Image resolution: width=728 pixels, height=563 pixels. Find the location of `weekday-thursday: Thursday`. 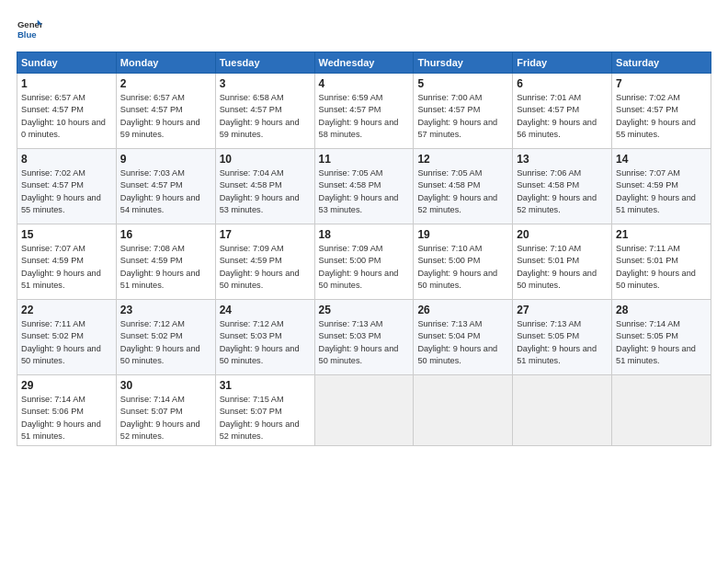

weekday-thursday: Thursday is located at coordinates (463, 63).